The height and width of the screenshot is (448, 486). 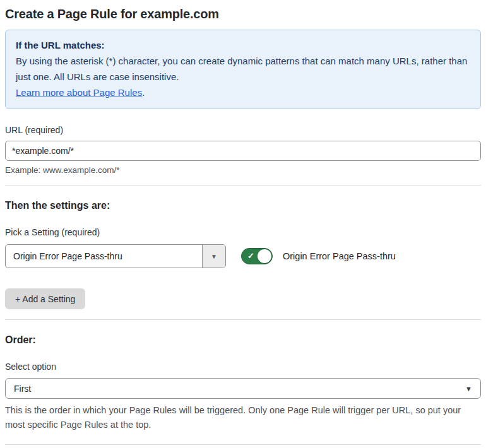 What do you see at coordinates (243, 340) in the screenshot?
I see `order-section-heading: Order:` at bounding box center [243, 340].